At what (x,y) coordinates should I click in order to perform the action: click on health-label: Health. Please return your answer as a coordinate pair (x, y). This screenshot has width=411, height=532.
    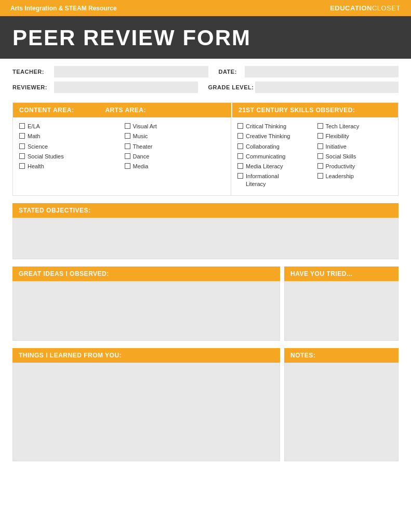
    Looking at the image, I should click on (36, 166).